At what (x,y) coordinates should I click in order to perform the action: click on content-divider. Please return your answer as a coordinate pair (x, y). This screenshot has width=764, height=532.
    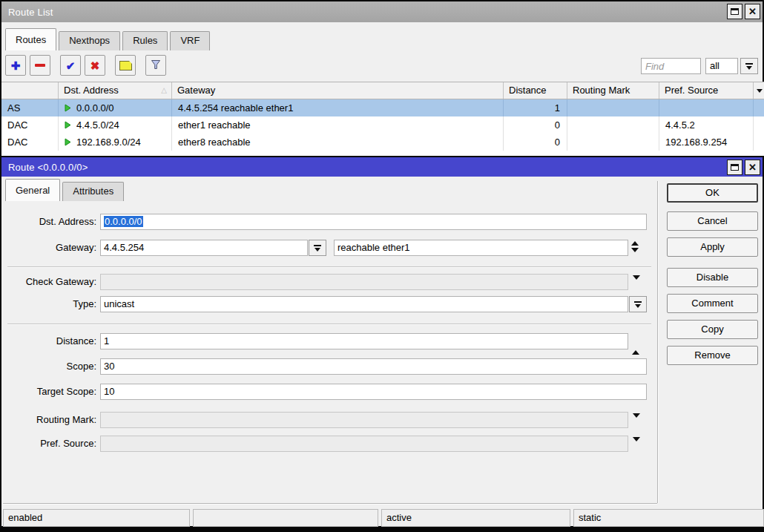
    Looking at the image, I should click on (658, 342).